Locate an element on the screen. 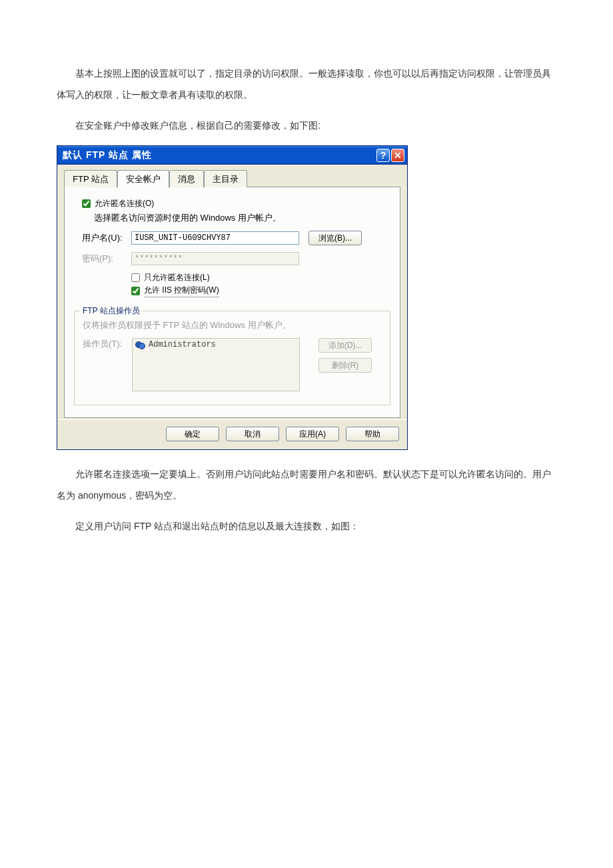 The image size is (613, 868). browse-button: 浏览(B)... is located at coordinates (335, 238).